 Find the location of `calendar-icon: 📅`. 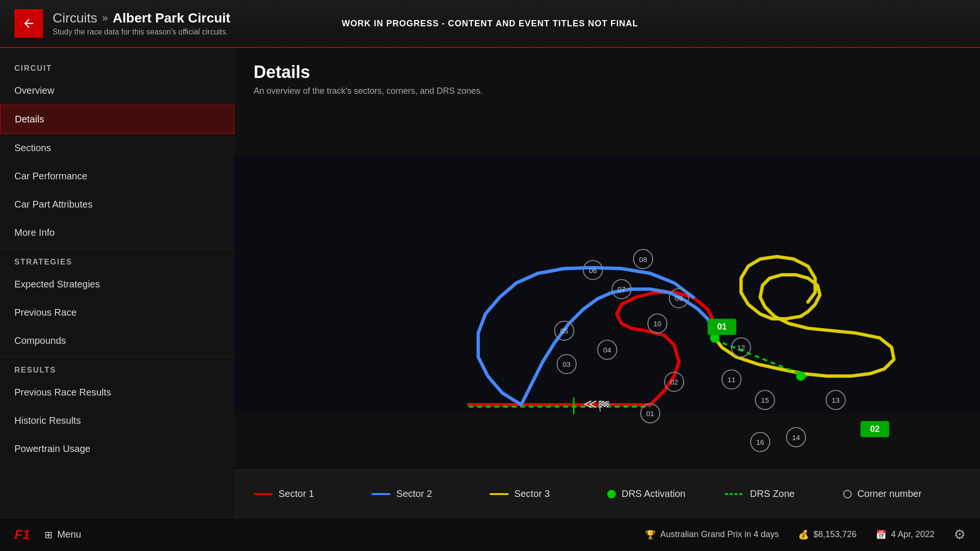

calendar-icon: 📅 is located at coordinates (881, 535).